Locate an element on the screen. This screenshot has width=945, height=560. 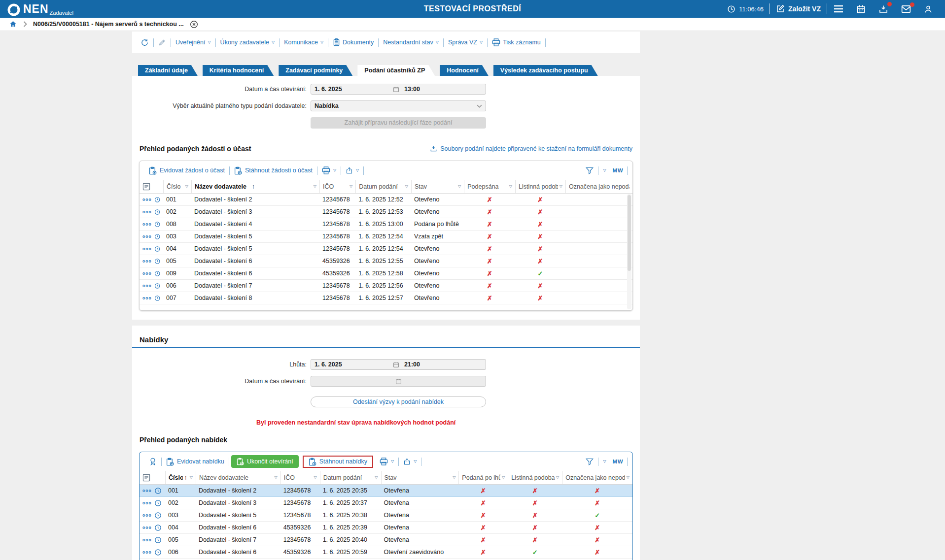
column-header-cislo: Číslo▽ is located at coordinates (177, 186).